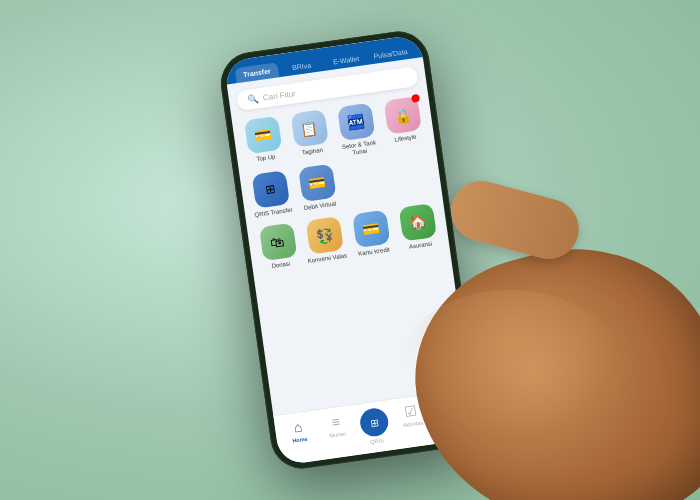 The height and width of the screenshot is (500, 700). What do you see at coordinates (377, 441) in the screenshot?
I see `qris-label: QRIS` at bounding box center [377, 441].